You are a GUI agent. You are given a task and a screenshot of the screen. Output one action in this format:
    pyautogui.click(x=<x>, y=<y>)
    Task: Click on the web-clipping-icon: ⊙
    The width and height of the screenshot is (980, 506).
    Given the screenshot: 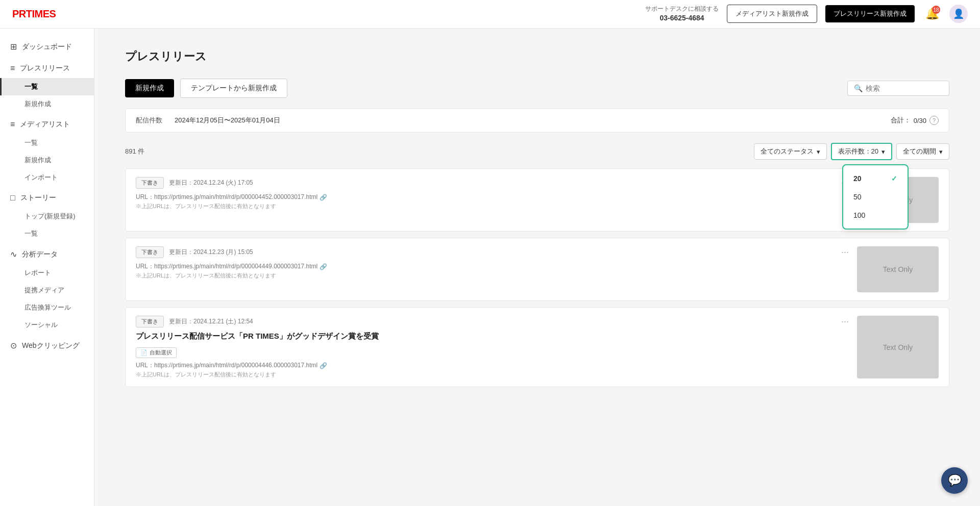 What is the action you would take?
    pyautogui.click(x=13, y=346)
    